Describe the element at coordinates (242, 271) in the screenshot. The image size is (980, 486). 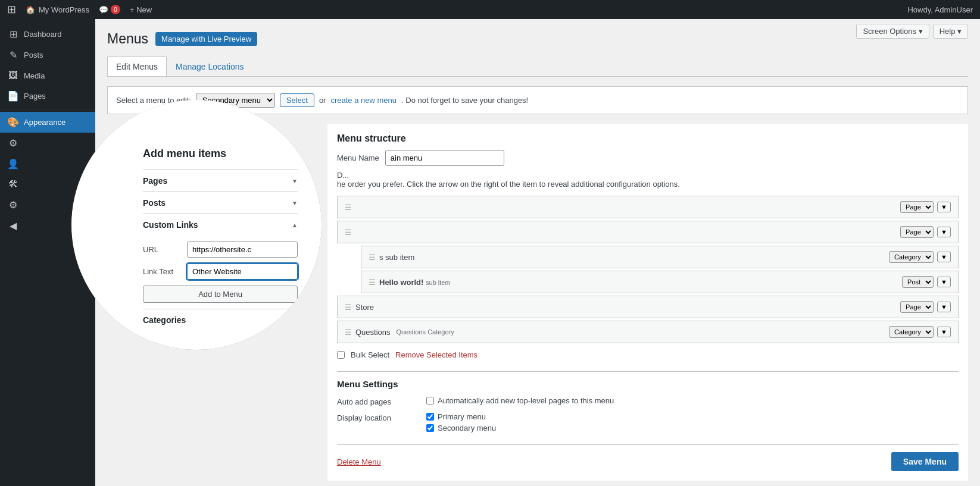
I see `link-text-input` at that location.